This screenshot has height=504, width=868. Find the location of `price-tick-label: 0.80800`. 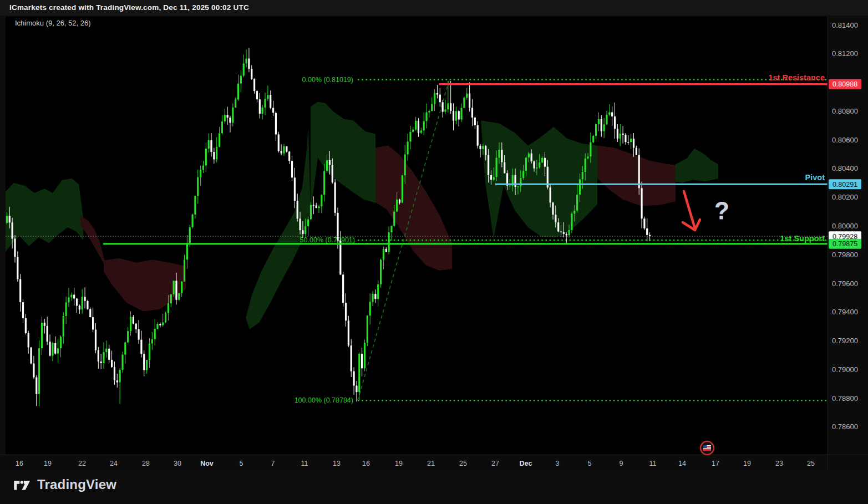

price-tick-label: 0.80800 is located at coordinates (845, 111).